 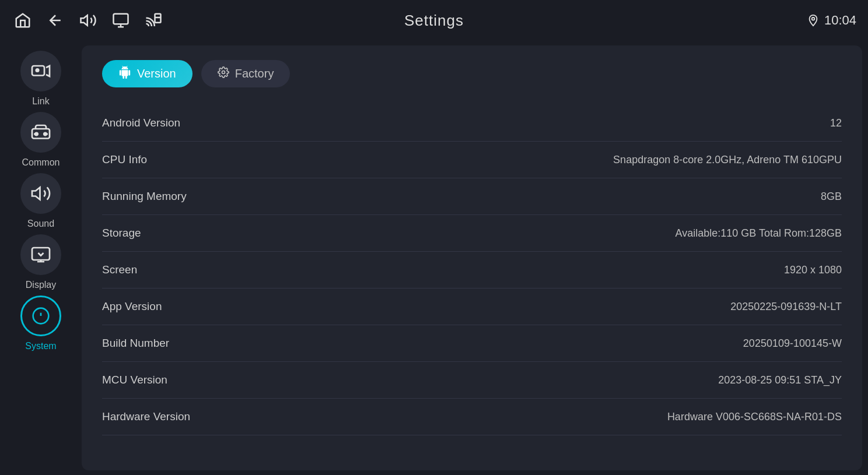 I want to click on sidebar-item-sound: Sound, so click(x=41, y=201).